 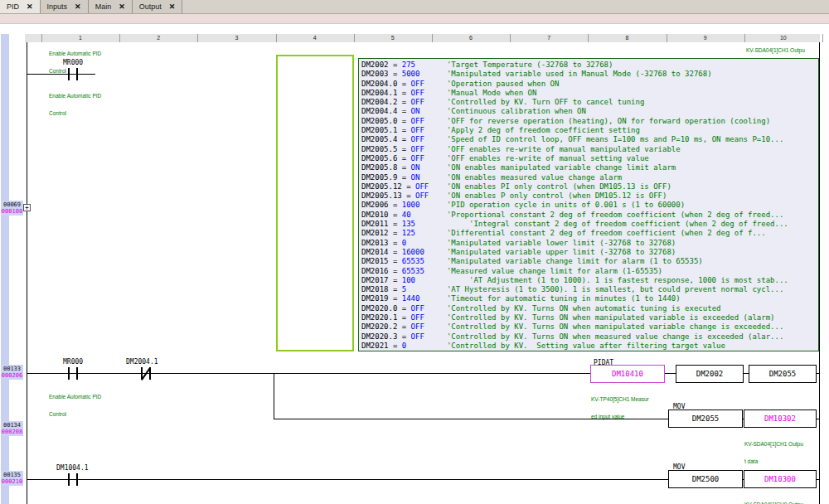 I want to click on script-line: DM2004.4 = ON'Continuous calibration whe…, so click(x=589, y=111).